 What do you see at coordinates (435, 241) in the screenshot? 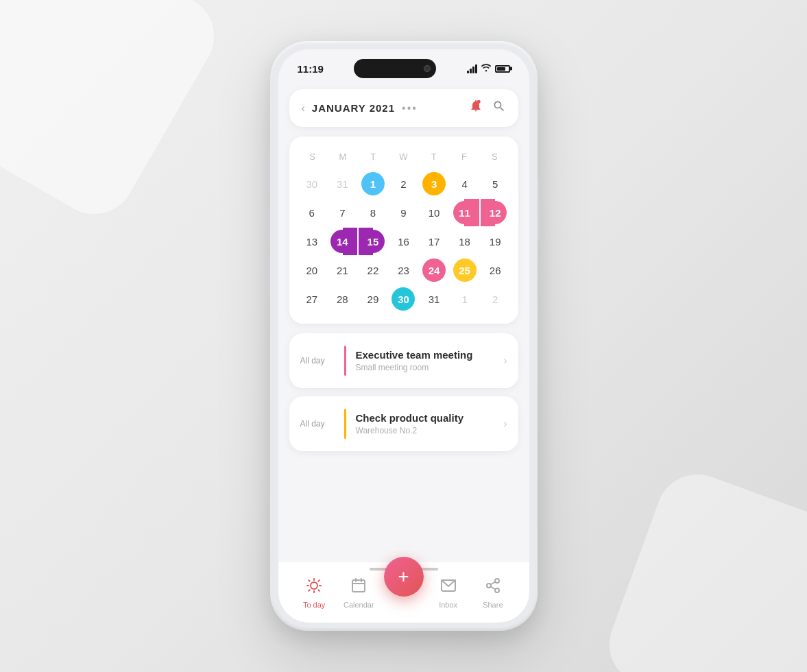
I see `cal-day: 17` at bounding box center [435, 241].